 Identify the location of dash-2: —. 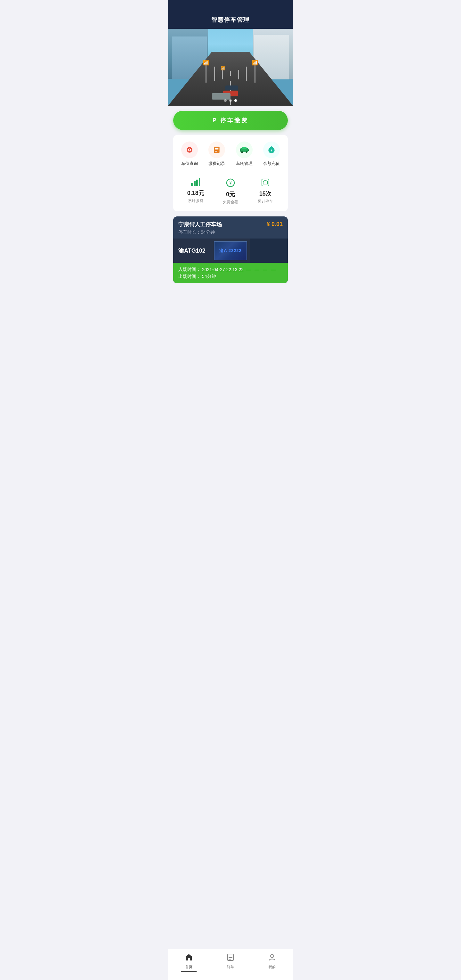
(257, 269).